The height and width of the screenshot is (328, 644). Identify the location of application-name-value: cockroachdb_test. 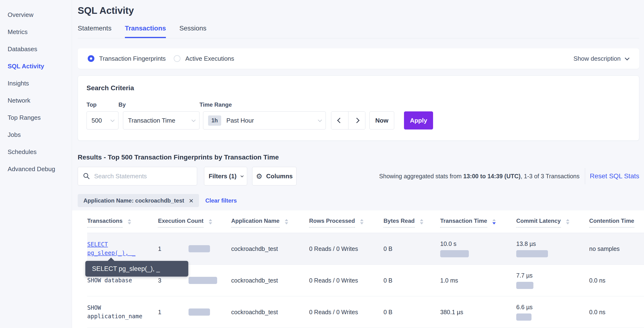
(270, 281).